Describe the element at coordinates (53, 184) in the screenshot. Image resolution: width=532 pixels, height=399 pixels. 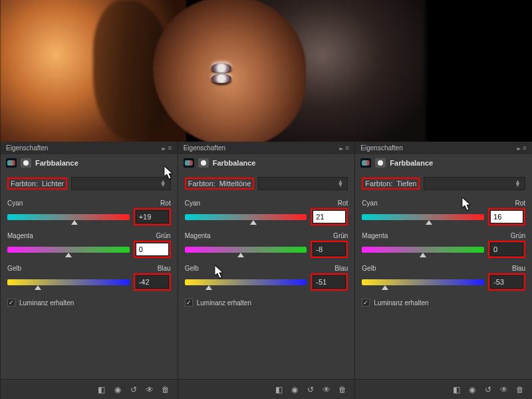
I see `tone-value: Lichter` at that location.